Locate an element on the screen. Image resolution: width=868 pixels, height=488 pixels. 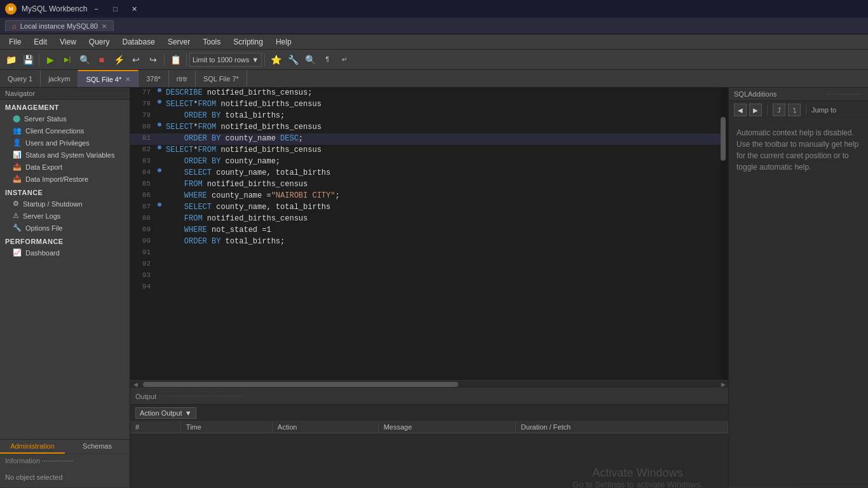
status-icon: 📊 is located at coordinates (17, 155).